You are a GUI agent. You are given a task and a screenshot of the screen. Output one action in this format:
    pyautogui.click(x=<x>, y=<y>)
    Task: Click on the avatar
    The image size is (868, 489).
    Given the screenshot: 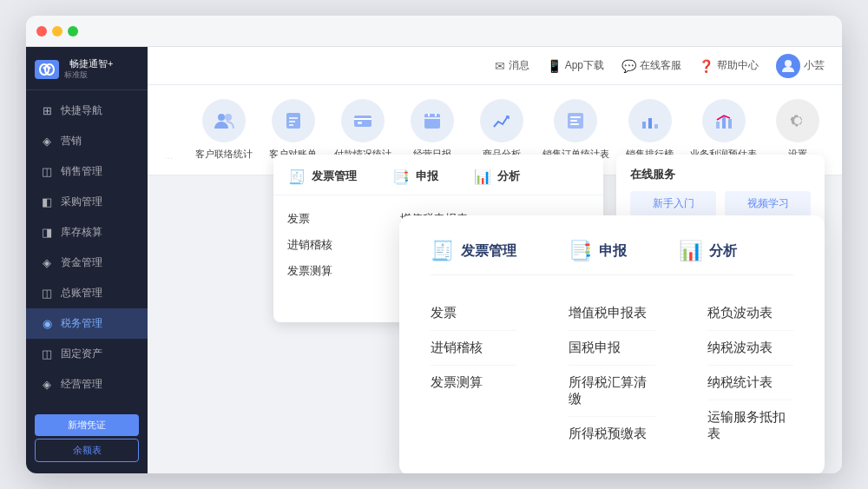 What is the action you would take?
    pyautogui.click(x=788, y=66)
    